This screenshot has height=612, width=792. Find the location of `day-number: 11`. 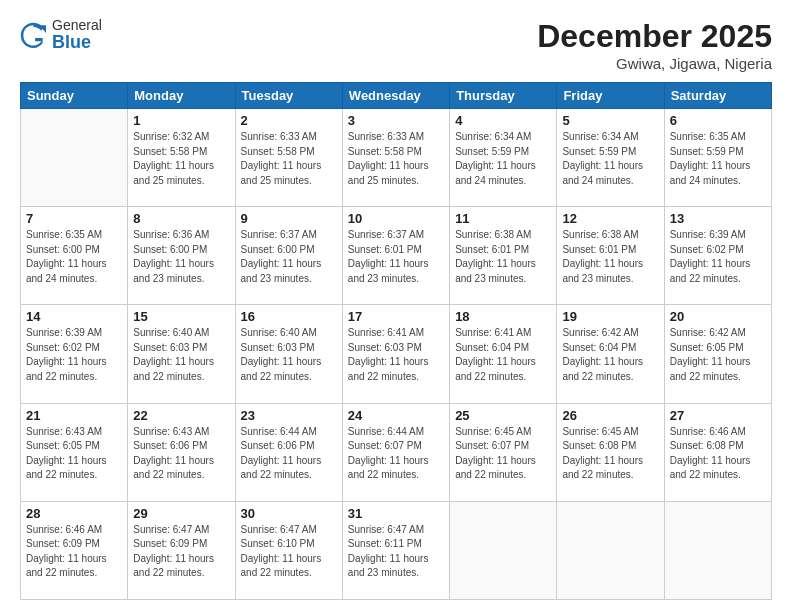

day-number: 11 is located at coordinates (503, 218).